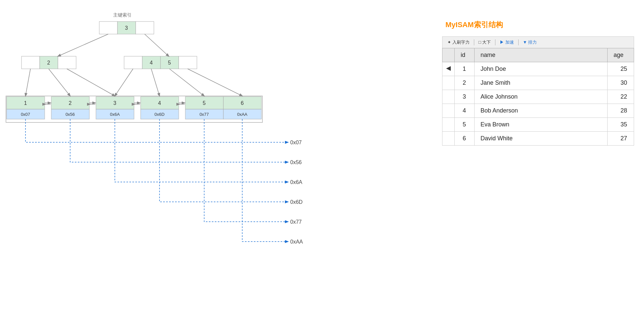 The width and height of the screenshot is (644, 319). What do you see at coordinates (621, 97) in the screenshot?
I see `cell-age: 22` at bounding box center [621, 97].